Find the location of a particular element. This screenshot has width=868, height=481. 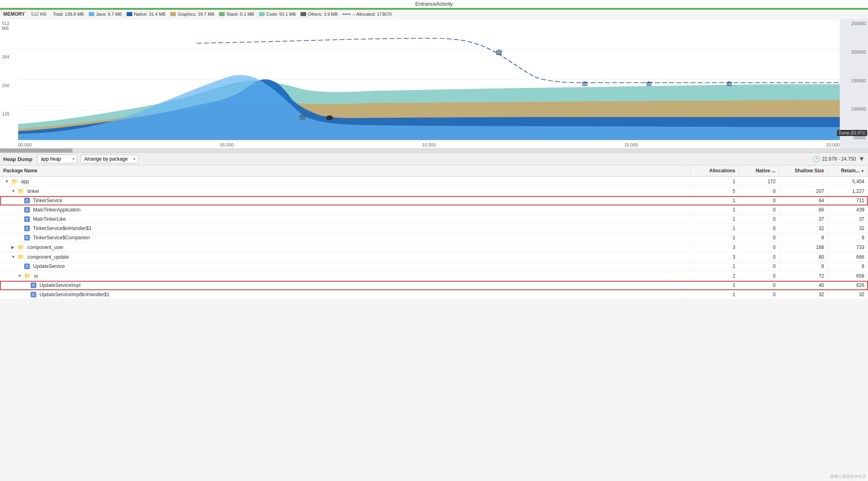

table-row: CMainTinkerApplication1066439 is located at coordinates (434, 210).